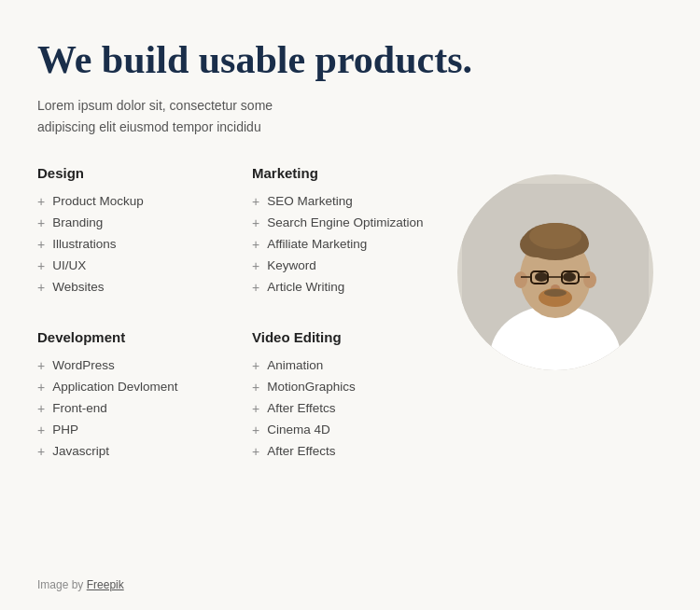  Describe the element at coordinates (135, 338) in the screenshot. I see `category-title-development: Development` at that location.